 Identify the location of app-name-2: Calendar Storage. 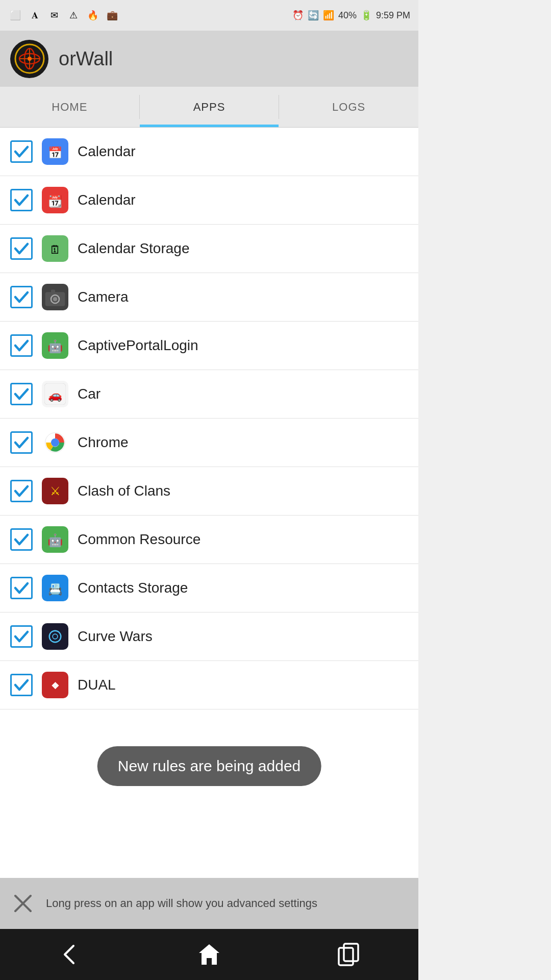
(134, 249).